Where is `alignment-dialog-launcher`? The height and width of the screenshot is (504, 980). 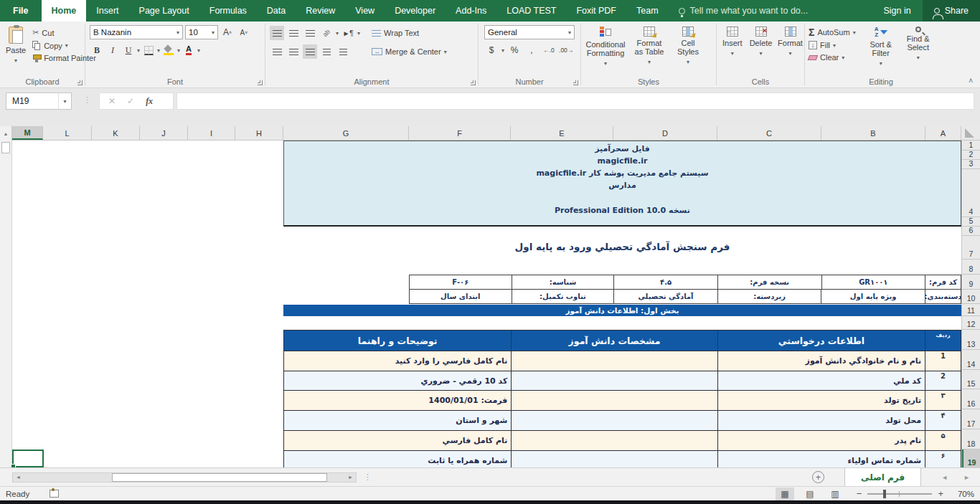 alignment-dialog-launcher is located at coordinates (473, 83).